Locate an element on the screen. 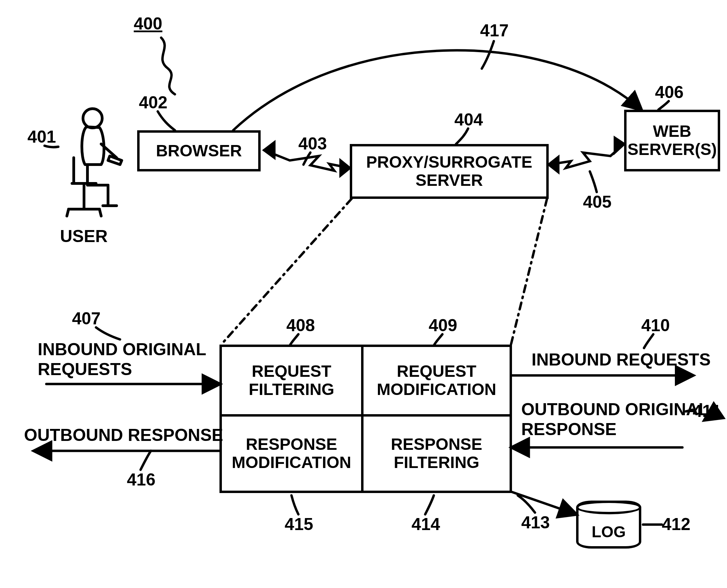  response-filtering-label: RESPONSE FILTERING is located at coordinates (437, 454).